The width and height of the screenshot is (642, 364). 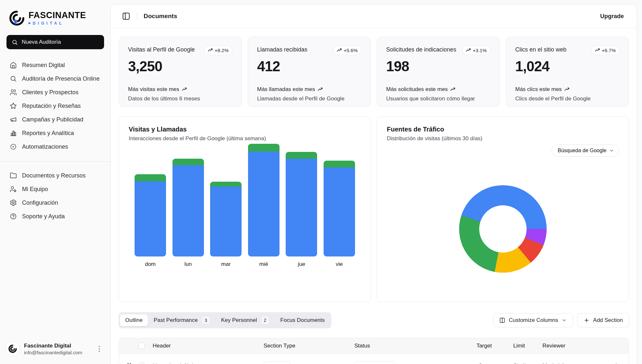 I want to click on user-card: Fascinante Digital info@fascinantedigita…, so click(x=55, y=349).